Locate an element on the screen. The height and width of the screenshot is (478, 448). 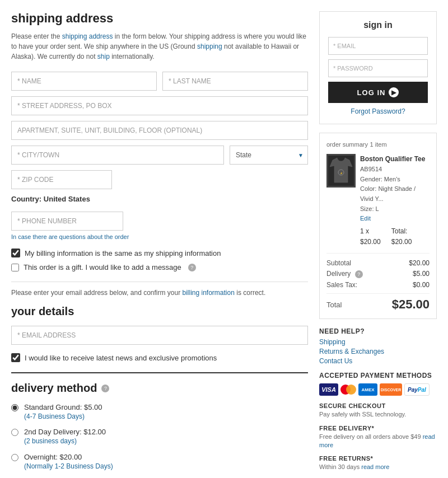
country-row: Country: United States is located at coordinates (160, 199).